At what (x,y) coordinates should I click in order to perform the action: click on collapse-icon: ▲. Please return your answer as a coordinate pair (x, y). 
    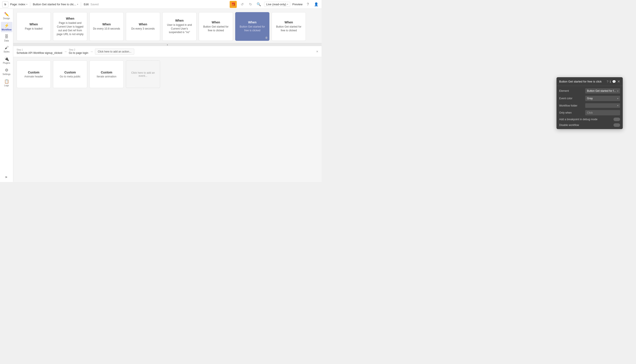
    Looking at the image, I should click on (168, 45).